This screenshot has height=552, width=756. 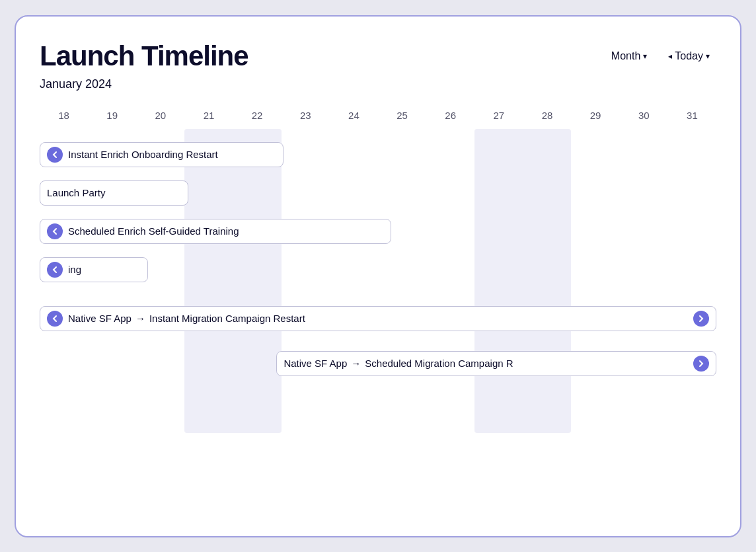 I want to click on days-row: 18 19 20 21 22 23 24 25 26 27 28 29 30 3…, so click(x=378, y=115).